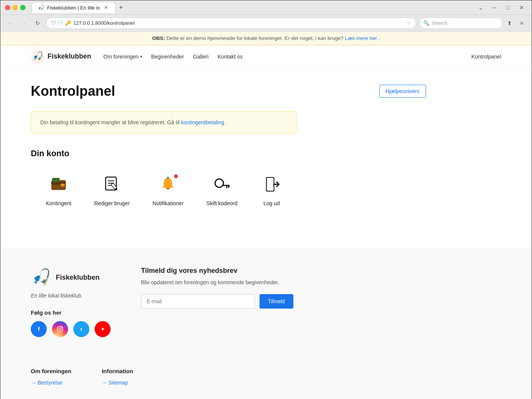 The height and width of the screenshot is (399, 532). I want to click on email-input, so click(198, 301).